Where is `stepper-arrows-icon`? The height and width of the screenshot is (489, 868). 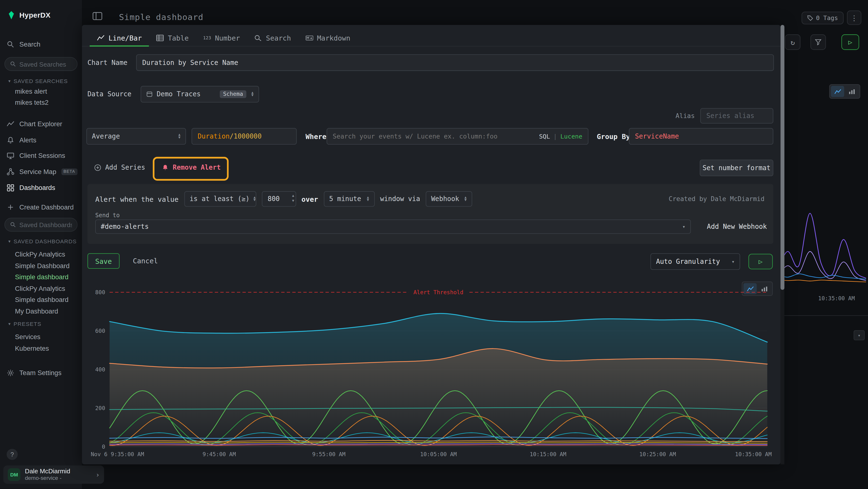
stepper-arrows-icon is located at coordinates (293, 198).